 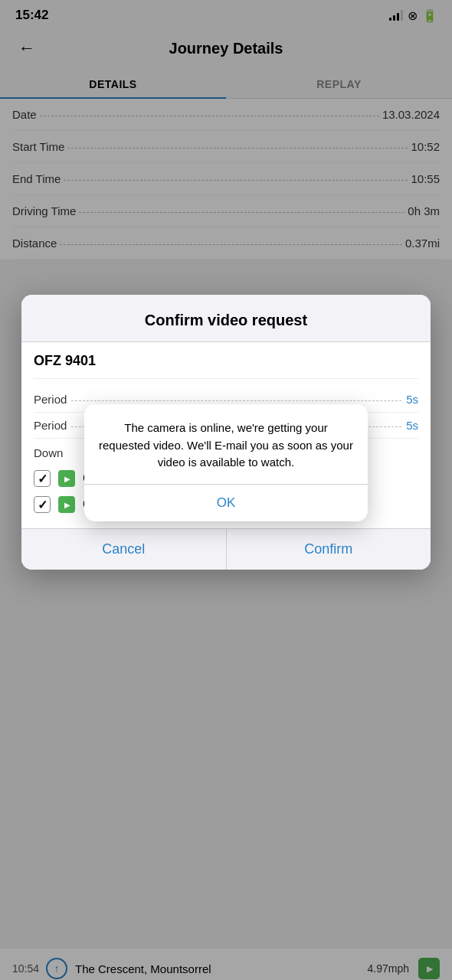 I want to click on alert-message: The camera is online, we're getting your…, so click(x=226, y=444).